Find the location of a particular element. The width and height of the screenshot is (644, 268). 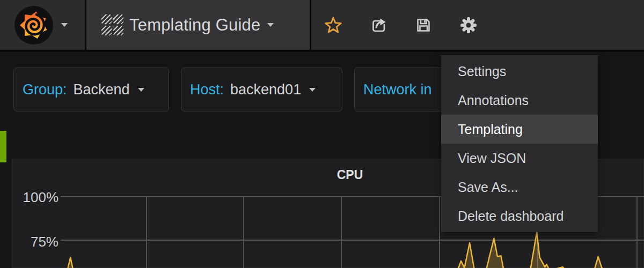

save-button is located at coordinates (423, 25).